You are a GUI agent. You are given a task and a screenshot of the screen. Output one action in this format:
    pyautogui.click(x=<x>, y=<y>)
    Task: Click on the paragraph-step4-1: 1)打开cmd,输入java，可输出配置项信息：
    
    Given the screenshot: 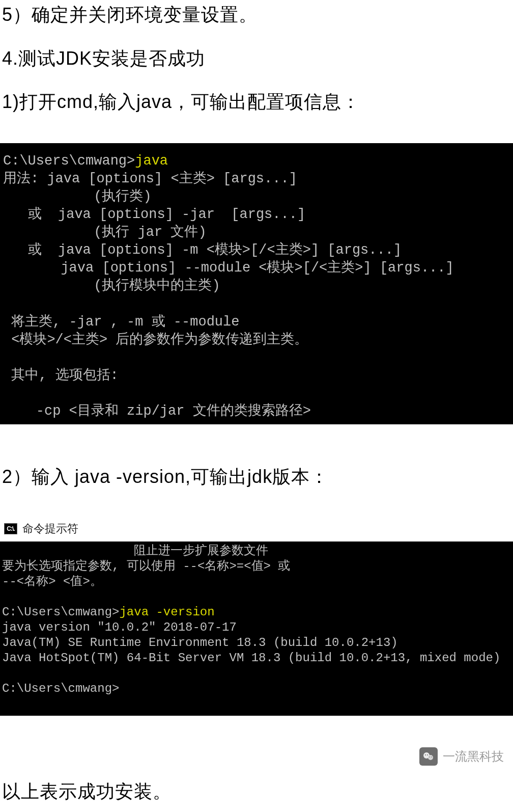 What is the action you would take?
    pyautogui.click(x=256, y=102)
    